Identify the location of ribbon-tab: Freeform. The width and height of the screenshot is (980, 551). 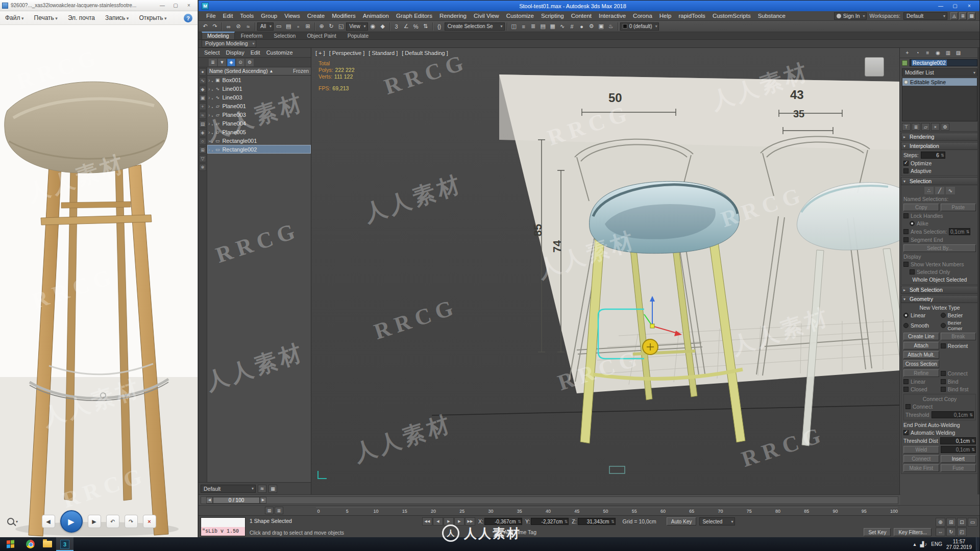
(252, 36).